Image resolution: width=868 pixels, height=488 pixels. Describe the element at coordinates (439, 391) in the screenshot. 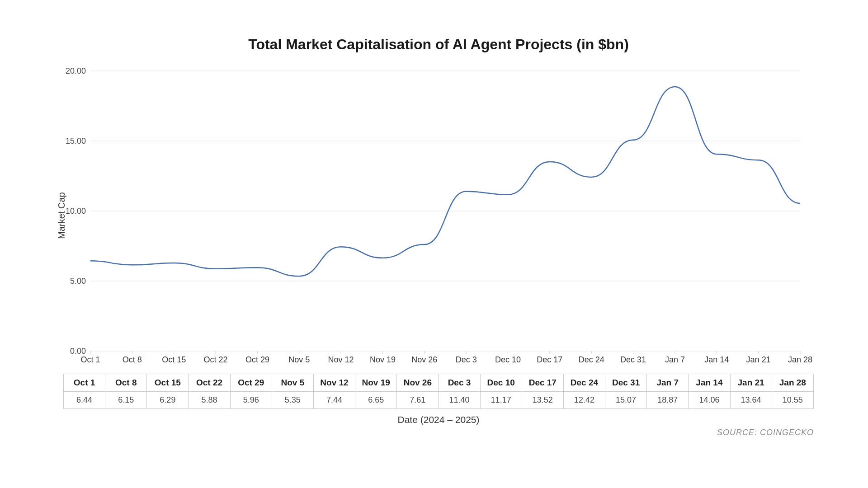

I see `data-table: Oct 1Oct 8Oct 15Oct 22Oct 29Nov 5Nov 12N…` at that location.